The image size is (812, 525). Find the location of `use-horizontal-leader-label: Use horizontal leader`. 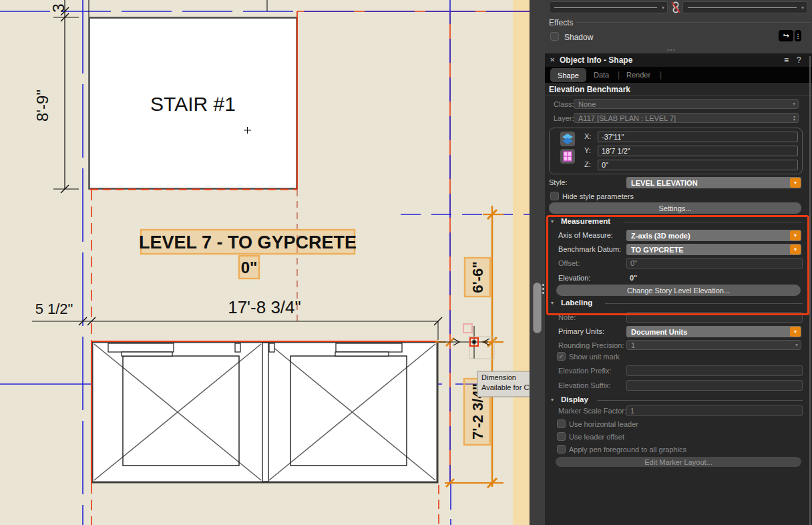

use-horizontal-leader-label: Use horizontal leader is located at coordinates (604, 424).